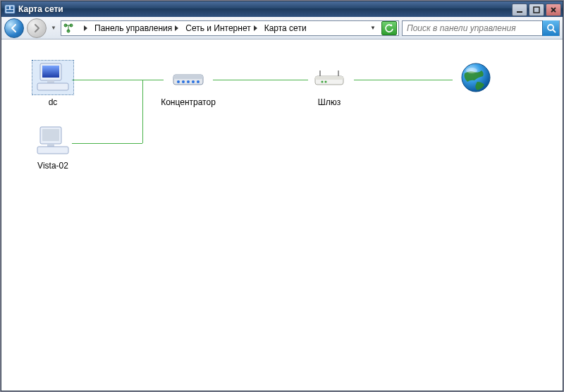 This screenshot has width=564, height=392. I want to click on breadcrumb-label: Сеть и Интернет, so click(218, 28).